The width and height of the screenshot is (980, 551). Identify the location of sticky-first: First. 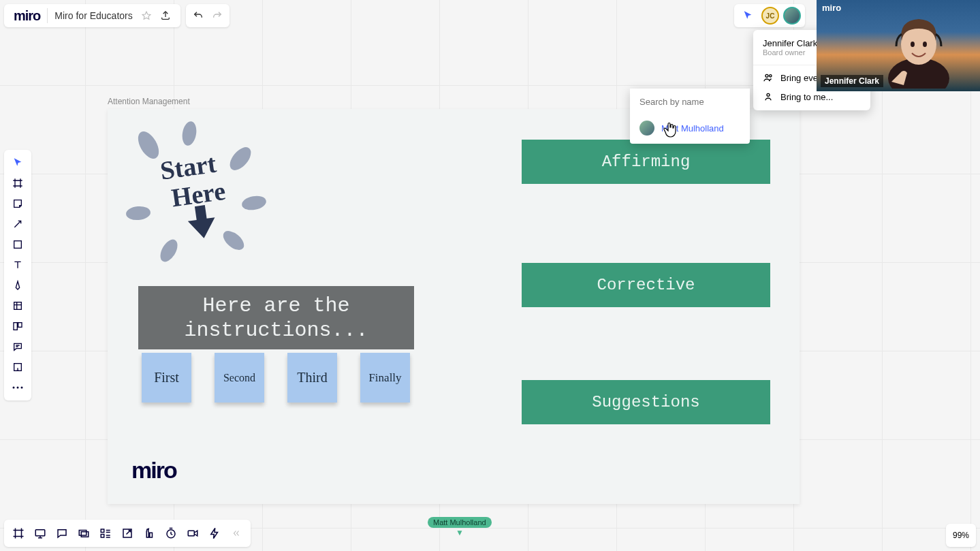
(166, 377).